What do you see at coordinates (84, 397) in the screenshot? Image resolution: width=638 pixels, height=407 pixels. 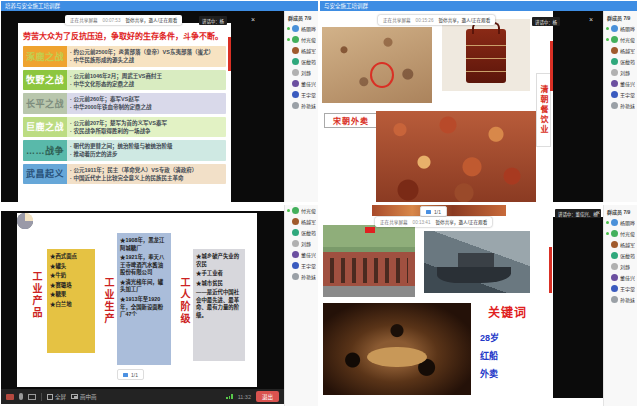 I see `pip-button: 画中画` at bounding box center [84, 397].